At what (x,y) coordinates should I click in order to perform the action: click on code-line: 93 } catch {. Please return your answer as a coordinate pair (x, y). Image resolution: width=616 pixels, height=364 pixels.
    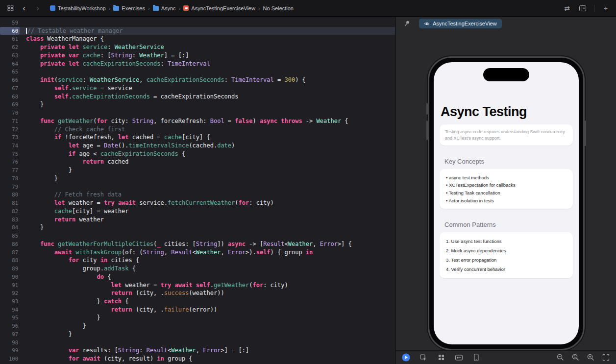
    Looking at the image, I should click on (197, 302).